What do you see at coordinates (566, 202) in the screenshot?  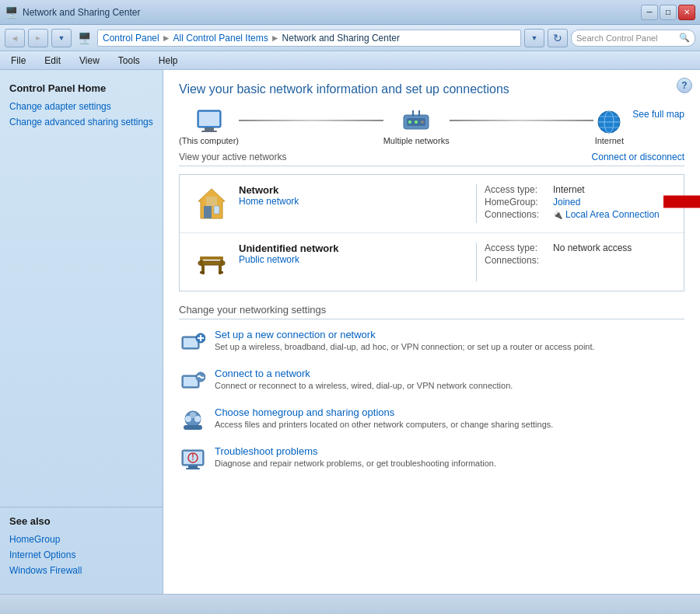 I see `homegroup-value: Joined` at bounding box center [566, 202].